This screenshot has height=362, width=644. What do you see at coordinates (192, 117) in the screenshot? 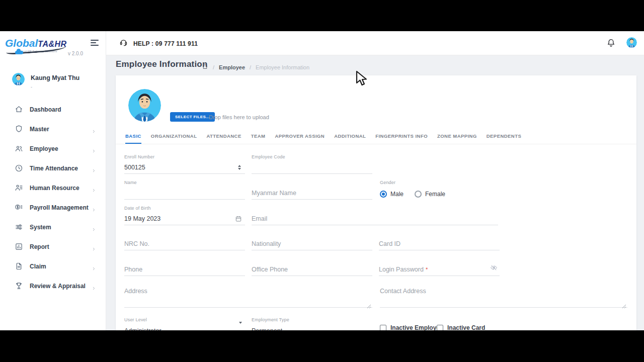
I see `select-files-button: SELECT FILES...` at bounding box center [192, 117].